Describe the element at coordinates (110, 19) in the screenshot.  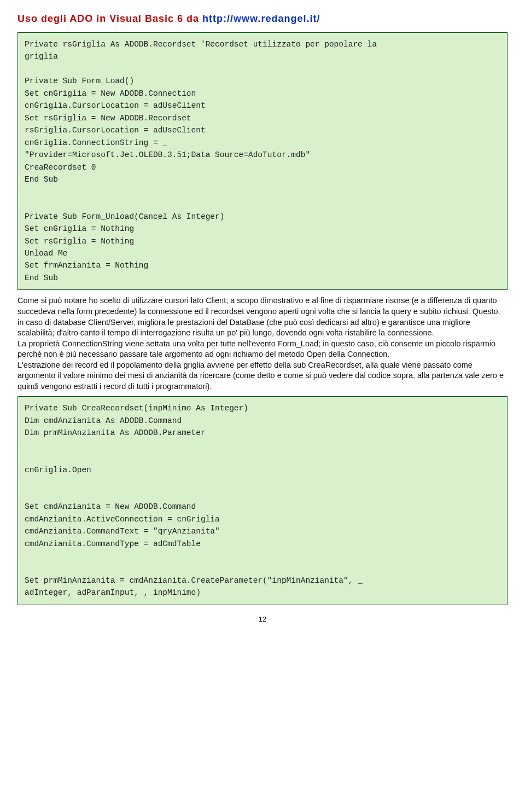
I see `header-title-red: Uso degli ADO in Visual Basic 6 da` at that location.